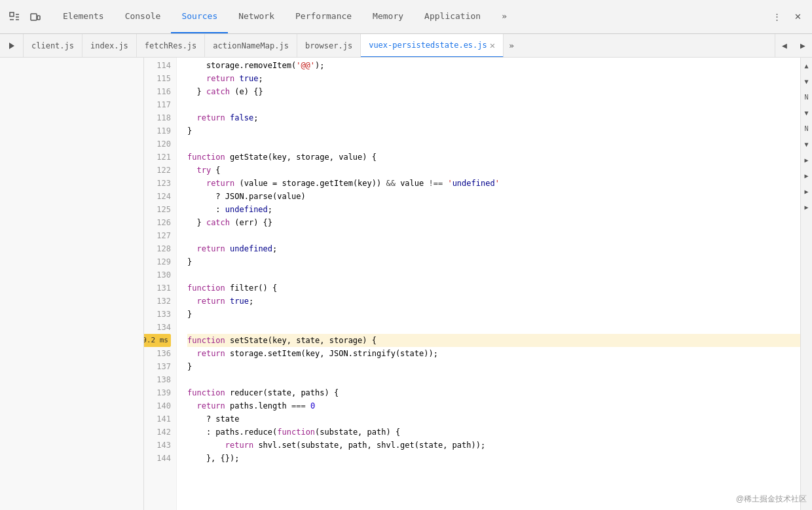 The width and height of the screenshot is (812, 510). I want to click on right-panel-btn-2: N, so click(807, 97).